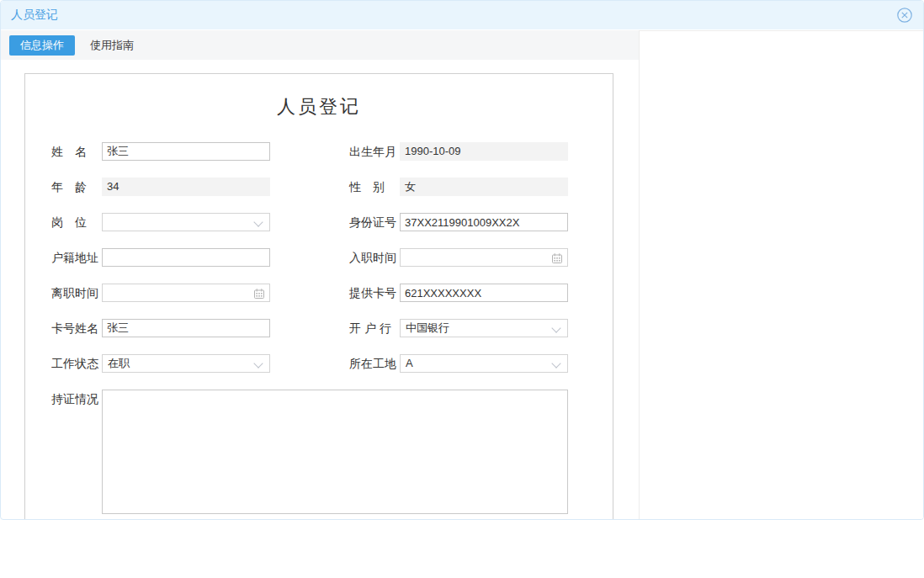  What do you see at coordinates (75, 257) in the screenshot?
I see `address-label: 户籍地址` at bounding box center [75, 257].